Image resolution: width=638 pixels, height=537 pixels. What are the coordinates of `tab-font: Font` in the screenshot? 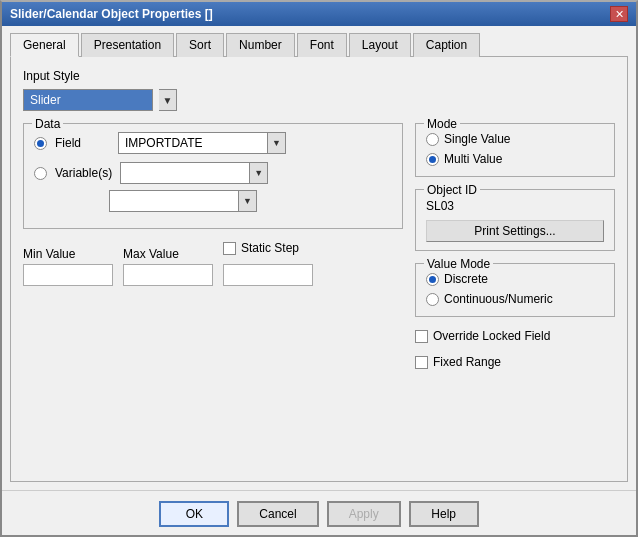 It's located at (322, 45).